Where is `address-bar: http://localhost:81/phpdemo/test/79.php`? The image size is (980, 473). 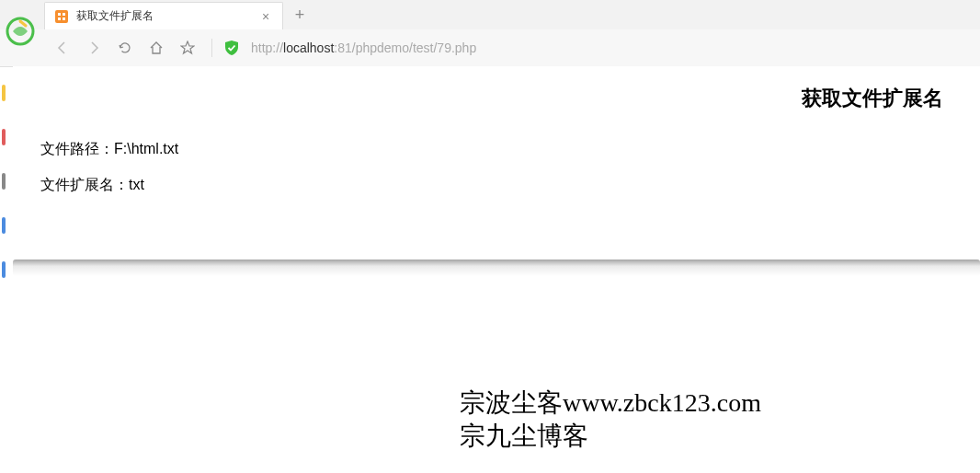 address-bar: http://localhost:81/phpdemo/test/79.php is located at coordinates (609, 48).